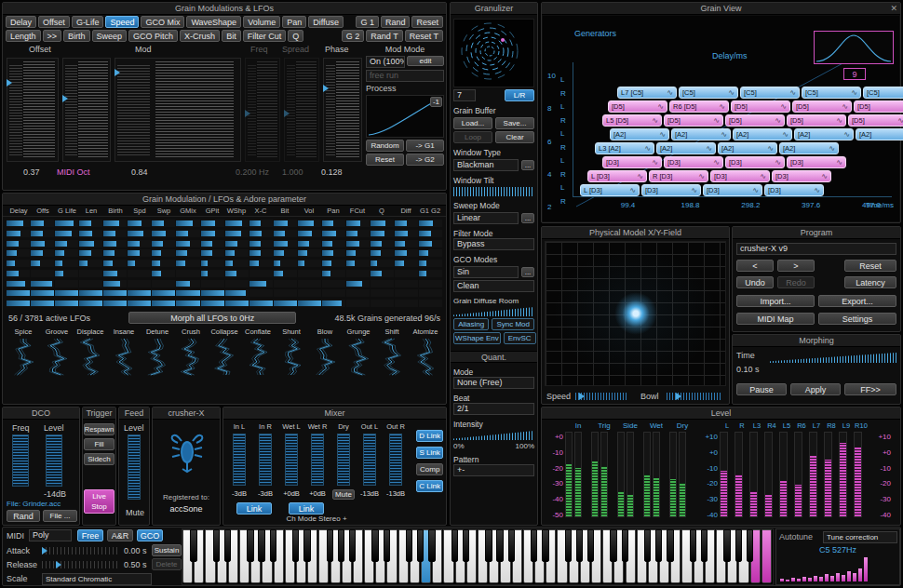 This screenshot has height=588, width=903. What do you see at coordinates (212, 210) in the screenshot?
I see `lfo-column-gpit: GPit` at bounding box center [212, 210].